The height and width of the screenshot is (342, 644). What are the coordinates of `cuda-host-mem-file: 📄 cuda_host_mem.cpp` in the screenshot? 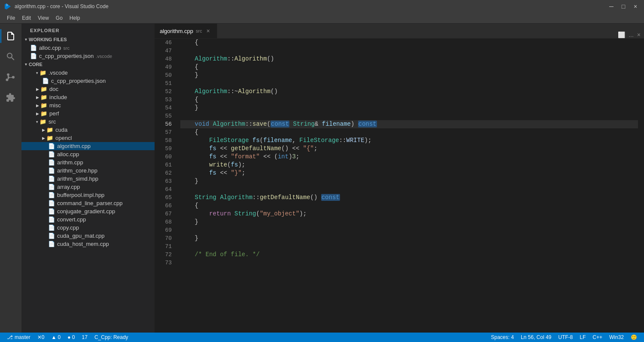 It's located at (88, 244).